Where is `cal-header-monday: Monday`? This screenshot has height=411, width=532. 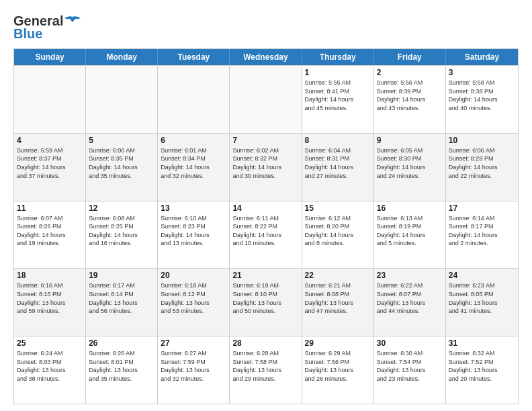
cal-header-monday: Monday is located at coordinates (122, 57).